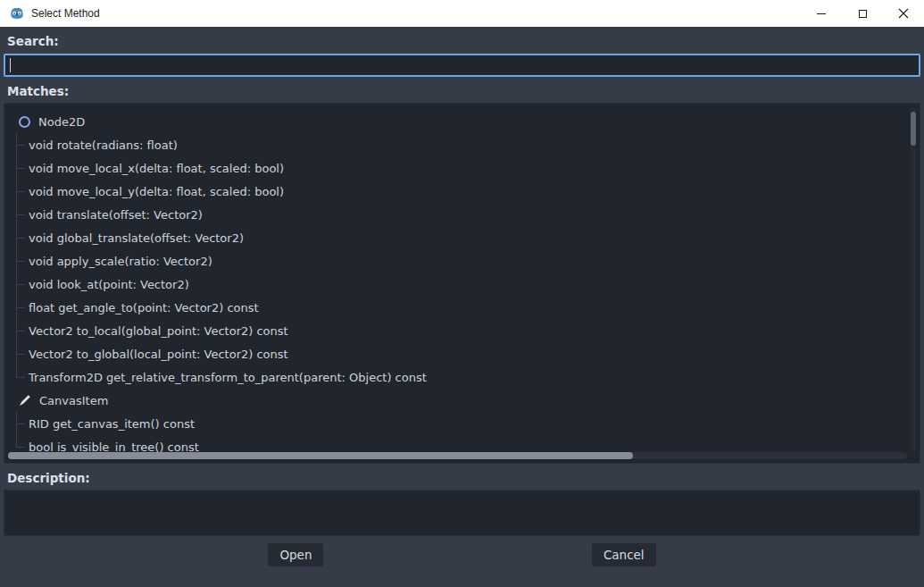 This screenshot has width=924, height=587. I want to click on search-field-wrap, so click(462, 65).